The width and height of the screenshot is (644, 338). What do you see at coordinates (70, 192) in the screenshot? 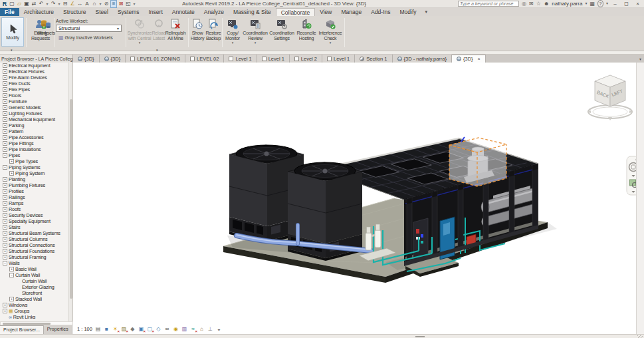
I see `project-browser-vertical-scrollbar` at bounding box center [70, 192].